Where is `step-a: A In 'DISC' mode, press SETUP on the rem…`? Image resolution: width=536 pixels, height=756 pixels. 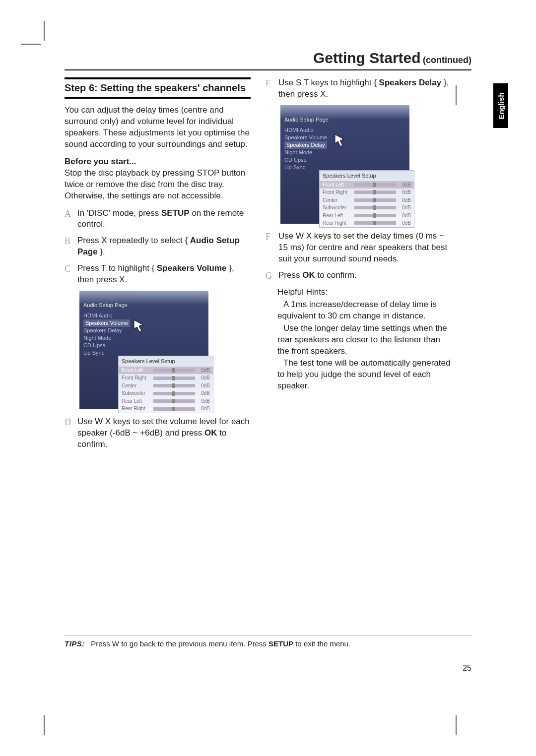 step-a: A In 'DISC' mode, press SETUP on the rem… is located at coordinates (158, 219).